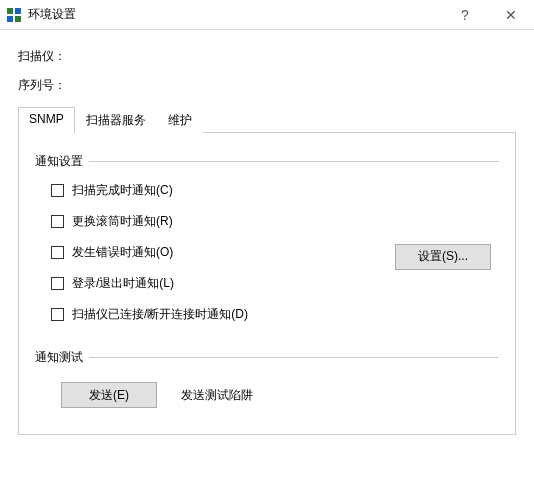 The height and width of the screenshot is (504, 534). I want to click on app-icon, so click(14, 15).